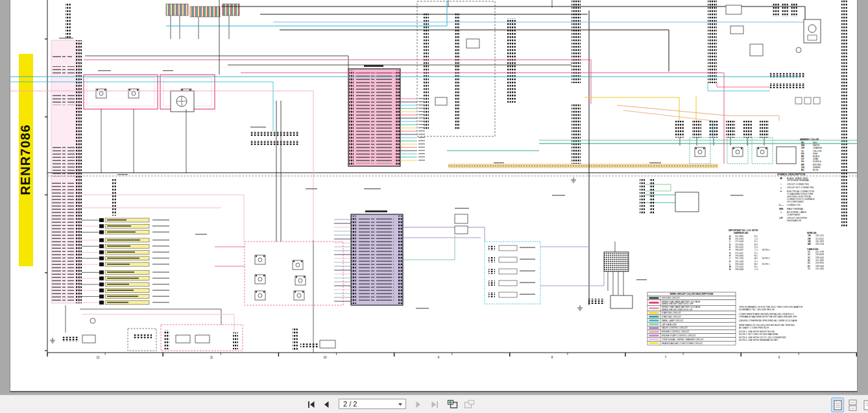  Describe the element at coordinates (294, 273) in the screenshot. I see `solenoid-cluster` at that location.